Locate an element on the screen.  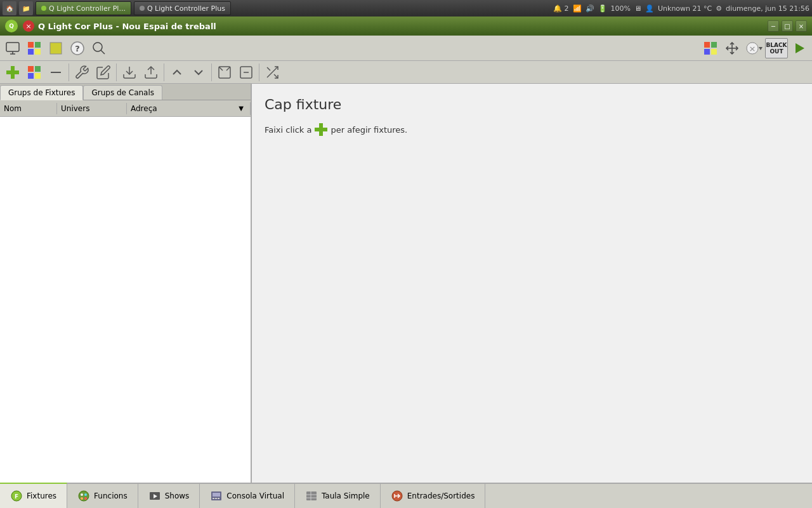
taskbar-files-icon: 📁 is located at coordinates (26, 8).